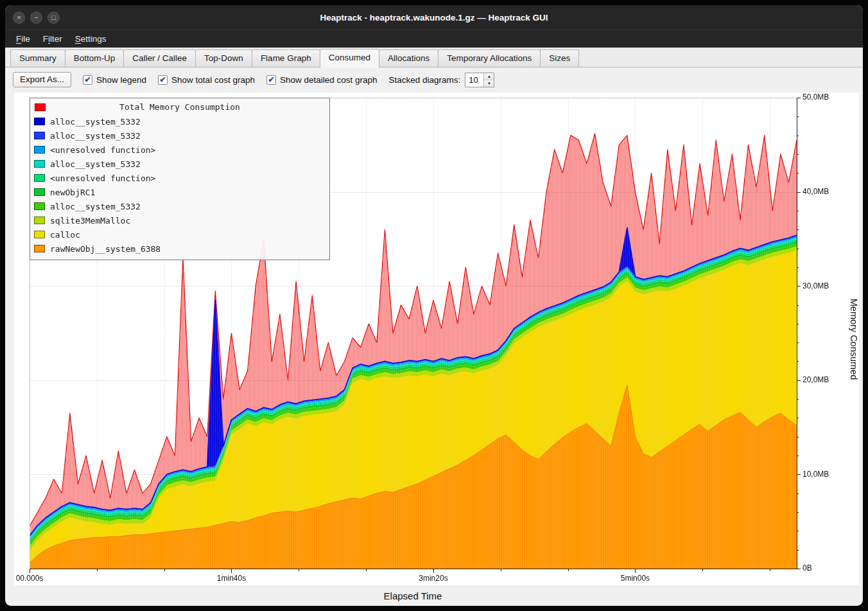 The width and height of the screenshot is (868, 611). What do you see at coordinates (489, 84) in the screenshot?
I see `spin-down-button: ▼` at bounding box center [489, 84].